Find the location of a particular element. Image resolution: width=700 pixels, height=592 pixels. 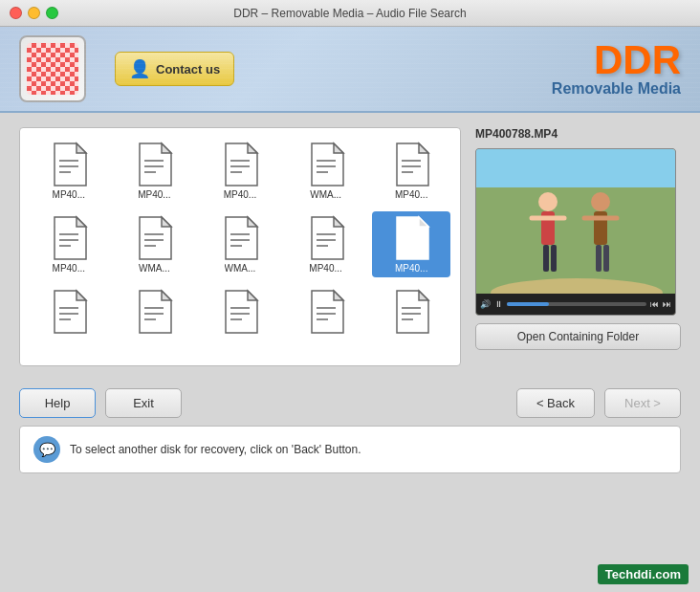

preview-filename: MP400788.MP4 is located at coordinates (578, 134).